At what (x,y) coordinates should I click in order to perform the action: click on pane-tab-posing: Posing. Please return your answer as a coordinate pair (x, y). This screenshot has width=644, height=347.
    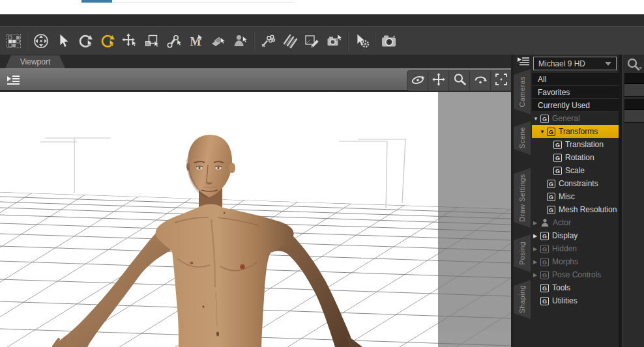
    Looking at the image, I should click on (522, 253).